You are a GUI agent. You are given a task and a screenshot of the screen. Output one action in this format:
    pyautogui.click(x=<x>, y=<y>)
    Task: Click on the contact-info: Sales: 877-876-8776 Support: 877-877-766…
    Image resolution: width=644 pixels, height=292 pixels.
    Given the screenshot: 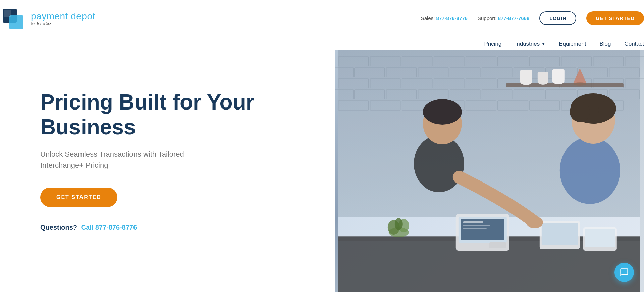 What is the action you would take?
    pyautogui.click(x=475, y=18)
    